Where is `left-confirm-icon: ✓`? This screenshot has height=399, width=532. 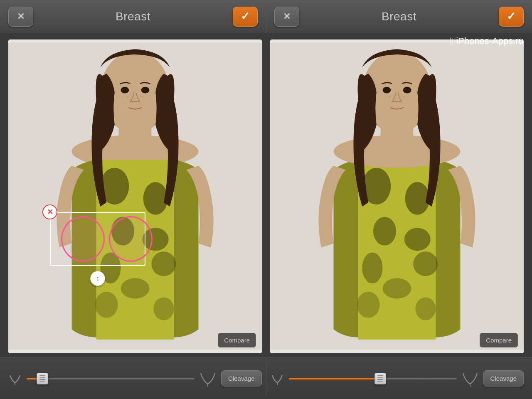 left-confirm-icon: ✓ is located at coordinates (245, 17).